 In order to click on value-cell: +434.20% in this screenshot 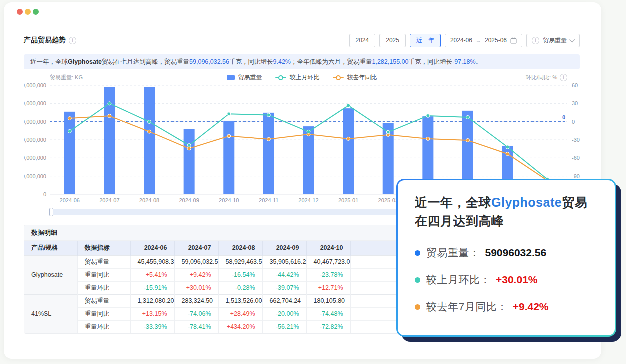, I will do `click(240, 327)`.